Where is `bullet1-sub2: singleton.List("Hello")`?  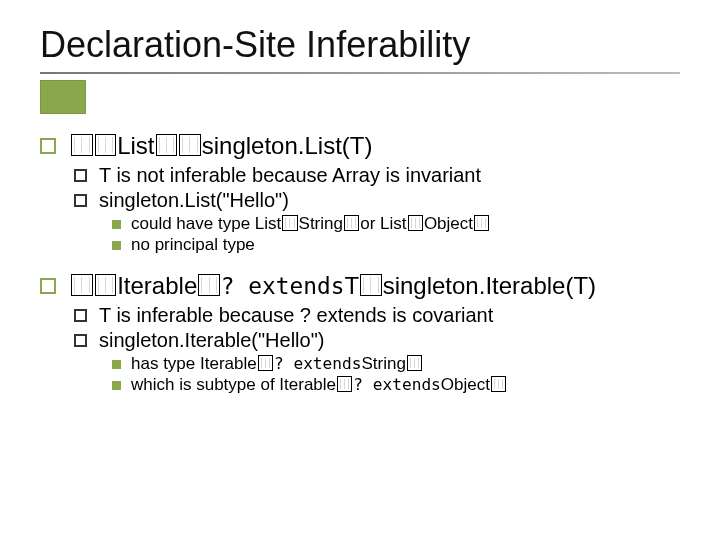 bullet1-sub2: singleton.List("Hello") is located at coordinates (390, 200).